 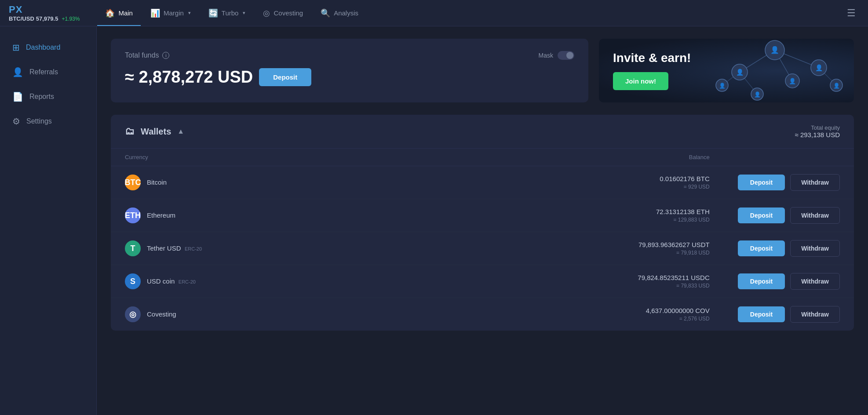 What do you see at coordinates (48, 97) in the screenshot?
I see `sidebar-item-reports: 📄 Reports` at bounding box center [48, 97].